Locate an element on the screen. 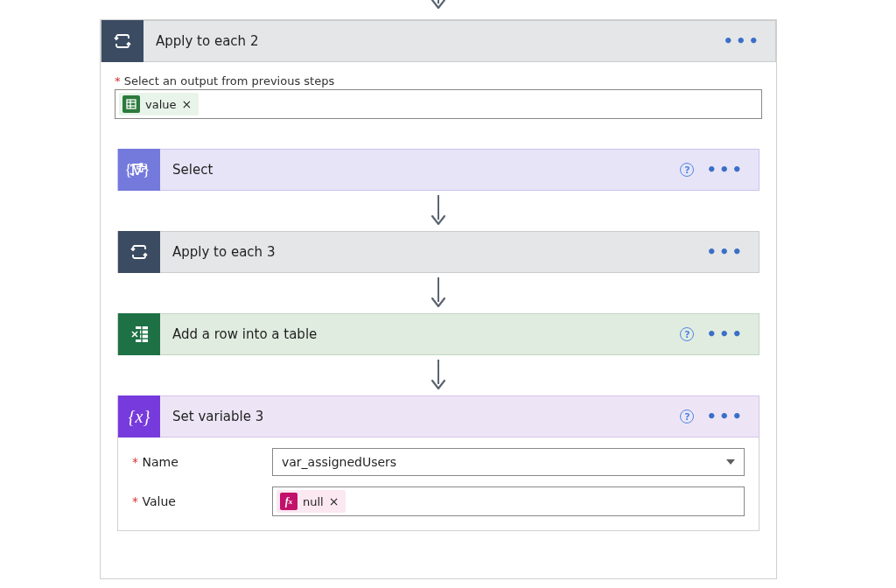 This screenshot has width=896, height=588. add-row-card: Add a row into a table ? ••• is located at coordinates (438, 334).